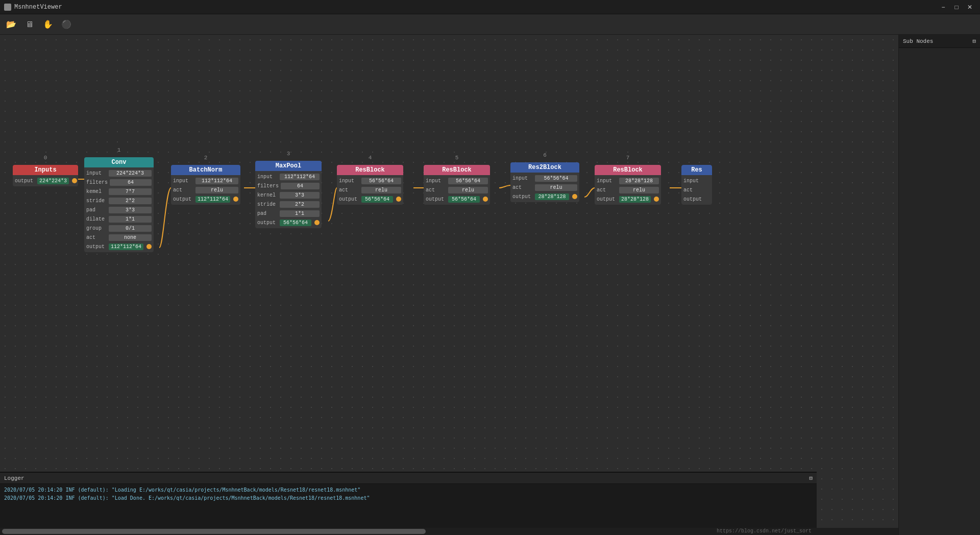 This screenshot has height=535, width=980. I want to click on node-0-index: 0, so click(46, 158).